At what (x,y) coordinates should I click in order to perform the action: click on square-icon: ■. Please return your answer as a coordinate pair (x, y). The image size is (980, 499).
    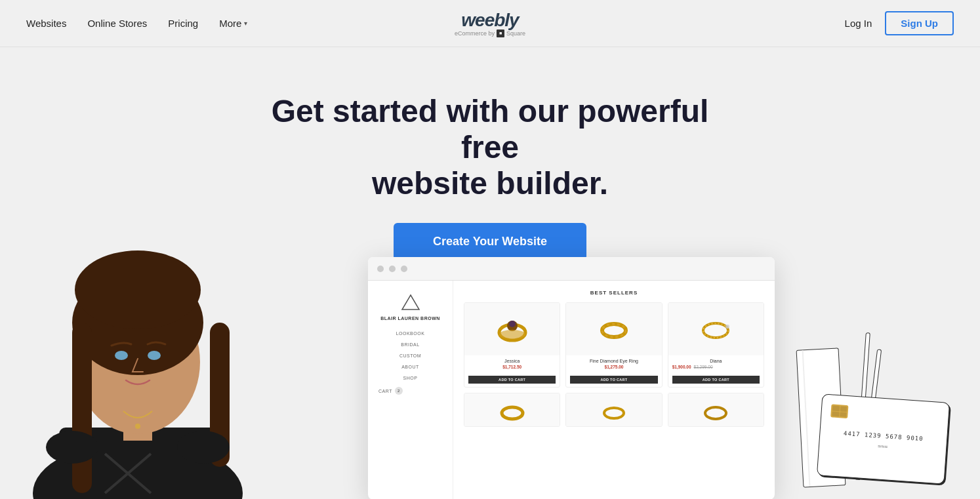
    Looking at the image, I should click on (500, 33).